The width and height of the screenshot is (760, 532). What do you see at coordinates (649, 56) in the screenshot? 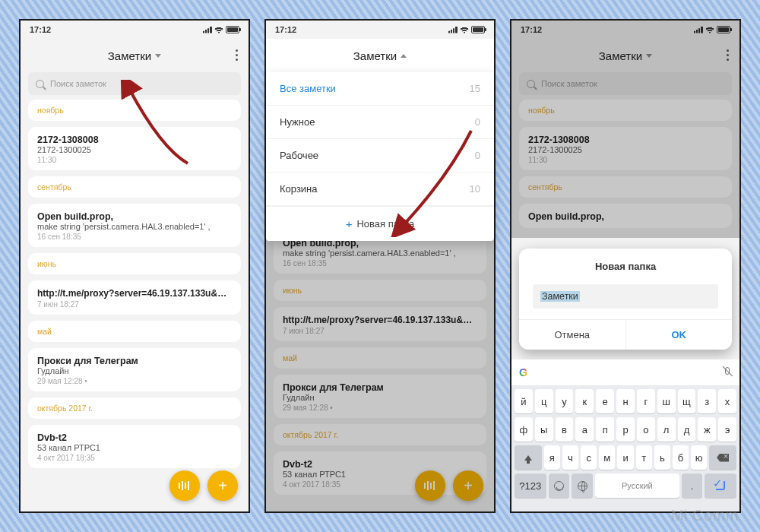
I see `chevron-down-icon` at bounding box center [649, 56].